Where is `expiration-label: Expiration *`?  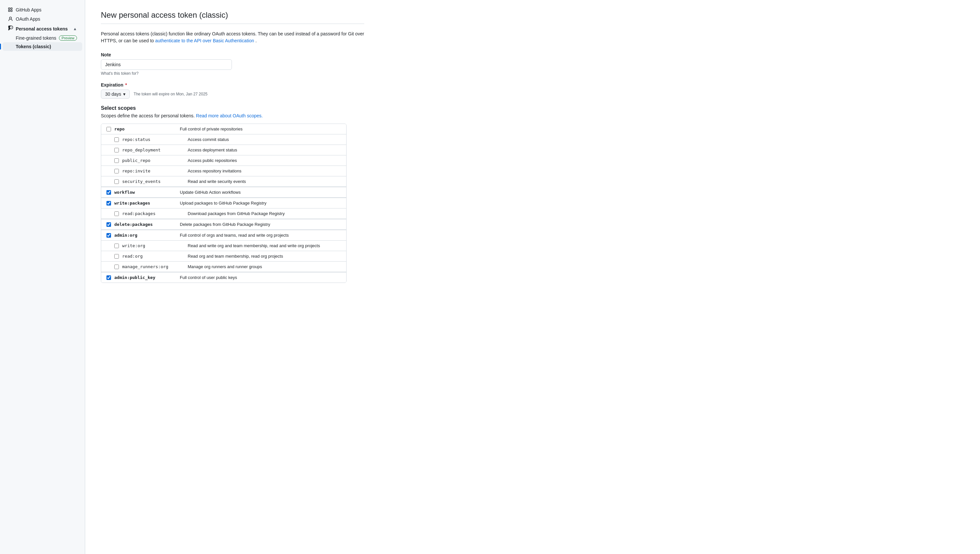
expiration-label: Expiration * is located at coordinates (232, 85).